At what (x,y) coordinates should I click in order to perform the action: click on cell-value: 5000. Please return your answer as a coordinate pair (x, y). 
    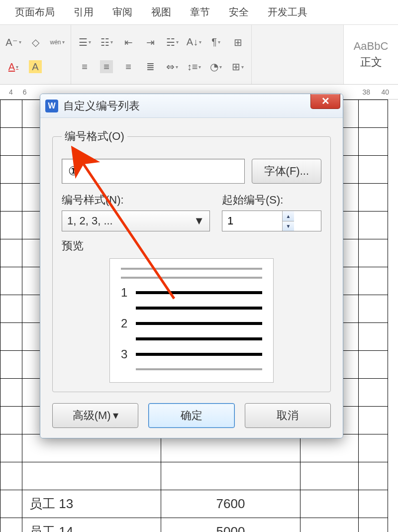
    Looking at the image, I should click on (231, 526).